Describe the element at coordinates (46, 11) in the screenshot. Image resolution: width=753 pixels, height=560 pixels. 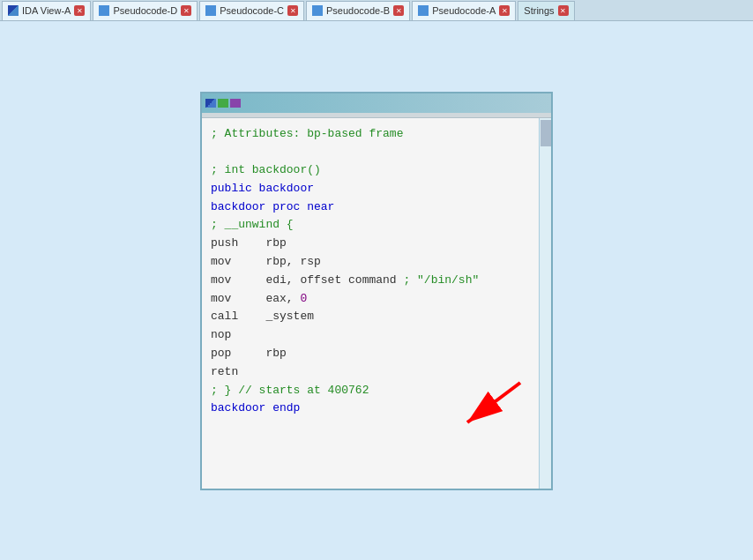
I see `tab-label-ida-view-a: IDA View-A` at that location.